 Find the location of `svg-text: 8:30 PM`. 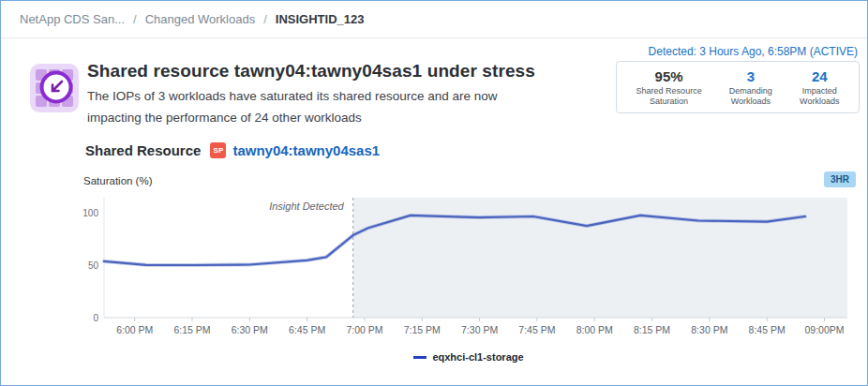

svg-text: 8:30 PM is located at coordinates (709, 330).